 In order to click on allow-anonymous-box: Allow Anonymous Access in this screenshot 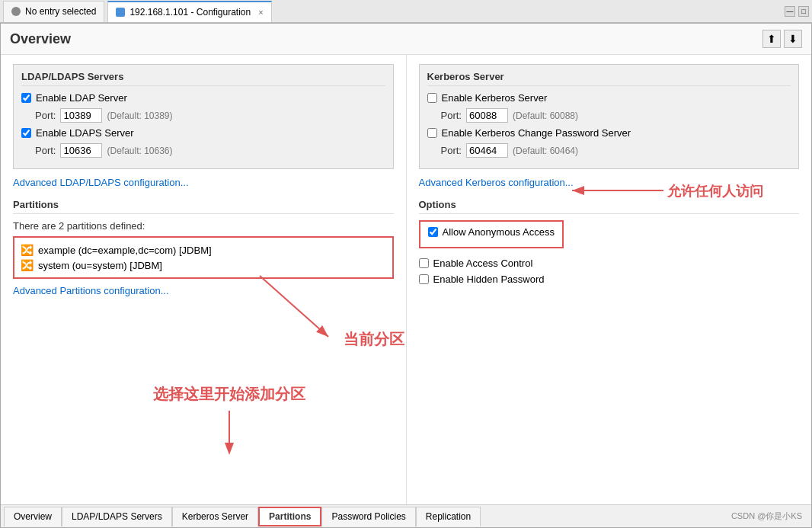, I will do `click(491, 235)`.